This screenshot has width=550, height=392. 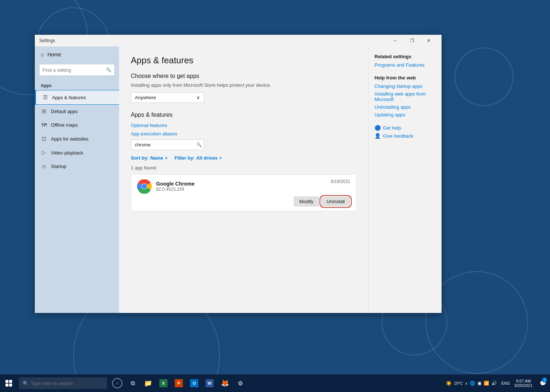 What do you see at coordinates (166, 158) in the screenshot?
I see `sort-chevron-icon: ∨` at bounding box center [166, 158].